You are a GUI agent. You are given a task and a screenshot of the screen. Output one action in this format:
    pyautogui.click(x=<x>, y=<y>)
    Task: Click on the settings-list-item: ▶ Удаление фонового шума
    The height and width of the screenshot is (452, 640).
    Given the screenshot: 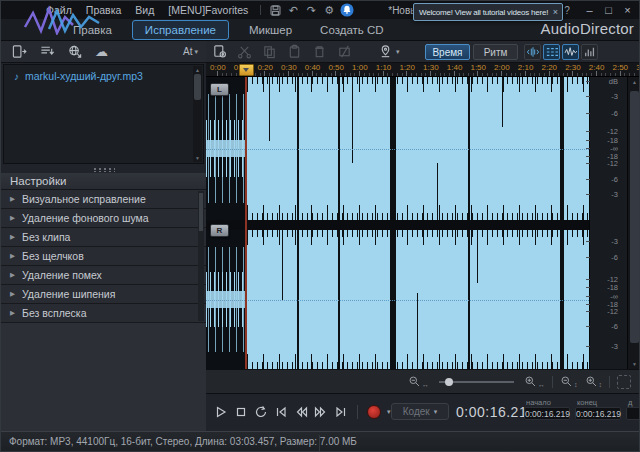 What is the action you would take?
    pyautogui.click(x=104, y=218)
    